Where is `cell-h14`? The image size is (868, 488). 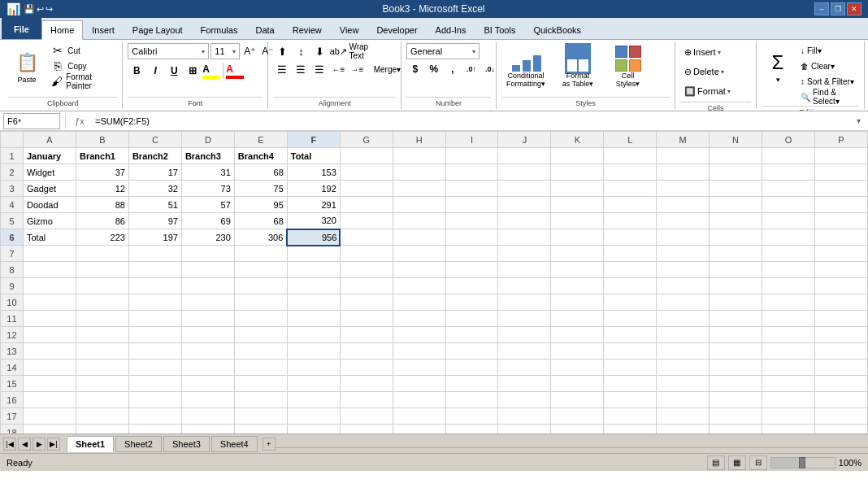 cell-h14 is located at coordinates (419, 368).